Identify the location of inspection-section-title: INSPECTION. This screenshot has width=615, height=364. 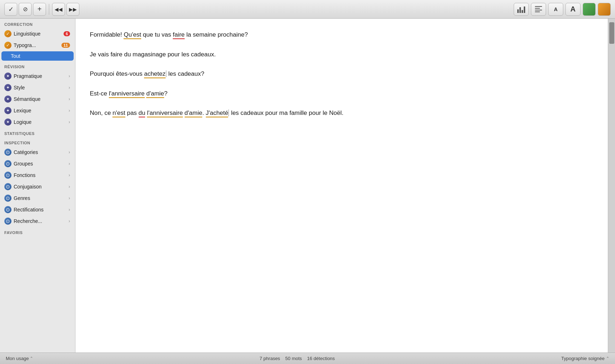
(37, 142).